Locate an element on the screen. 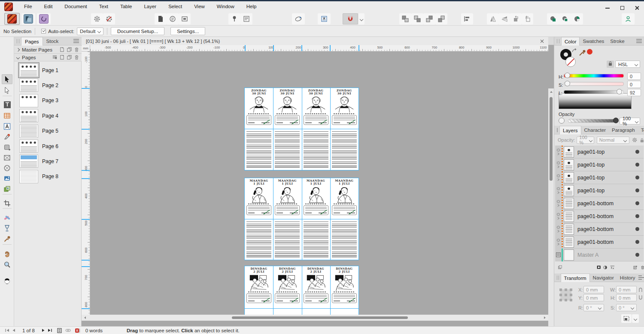  color-picker-tool is located at coordinates (7, 239).